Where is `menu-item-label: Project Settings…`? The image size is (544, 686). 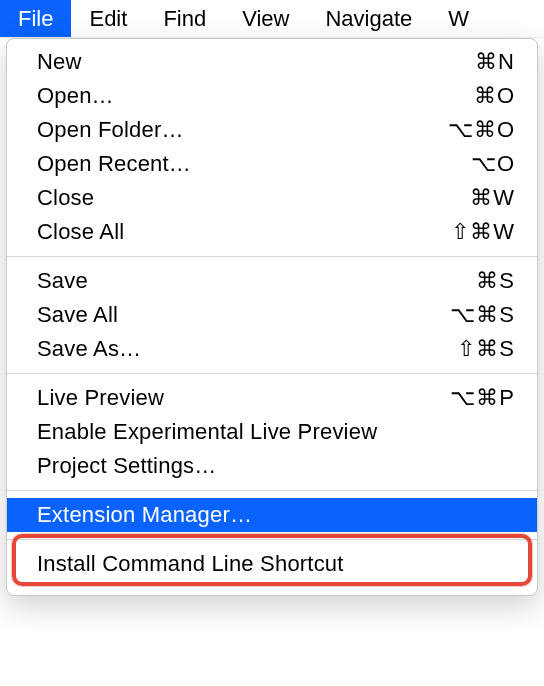 menu-item-label: Project Settings… is located at coordinates (126, 466).